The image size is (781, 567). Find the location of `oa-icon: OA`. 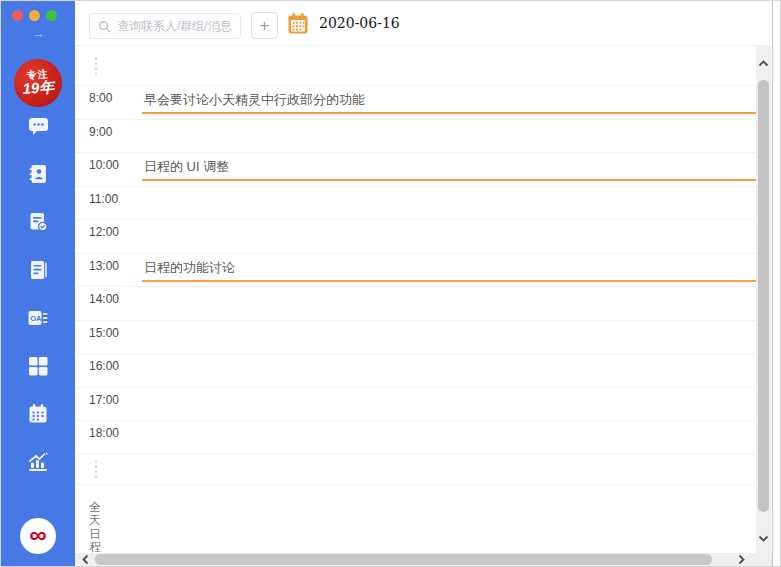

oa-icon: OA is located at coordinates (38, 318).